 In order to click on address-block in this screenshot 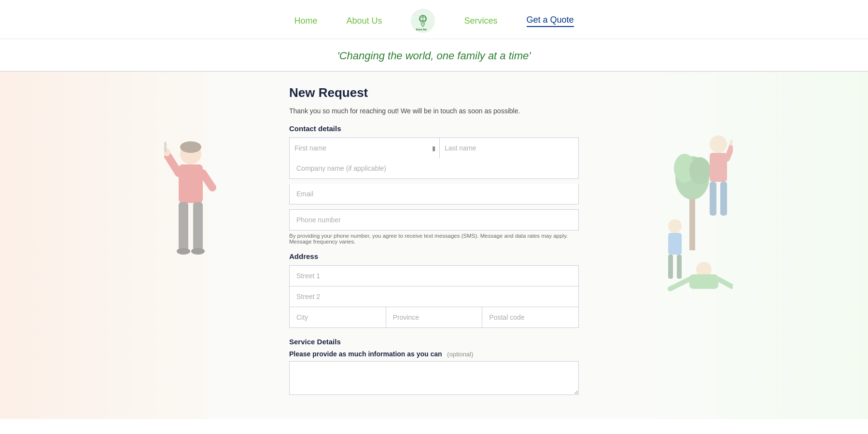, I will do `click(434, 297)`.